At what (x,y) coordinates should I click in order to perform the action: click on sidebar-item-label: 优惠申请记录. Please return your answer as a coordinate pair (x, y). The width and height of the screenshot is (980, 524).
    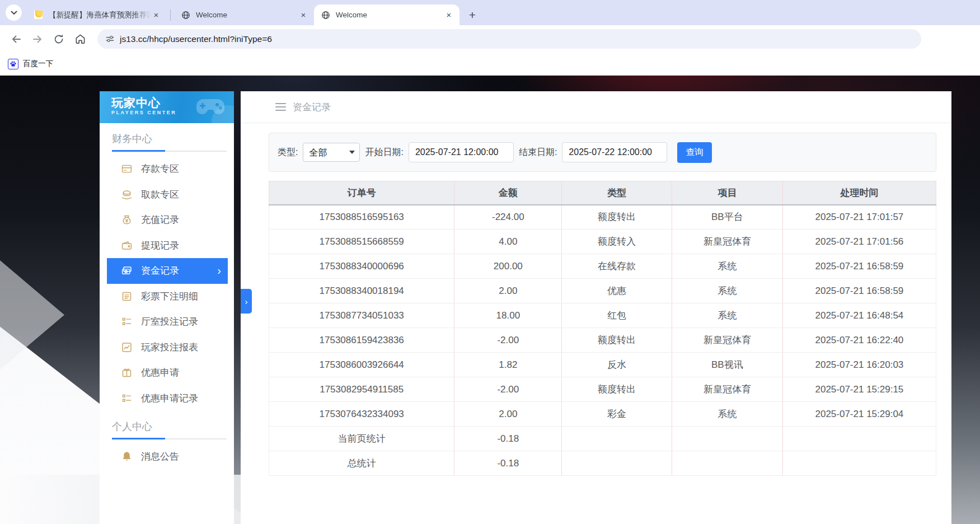
    Looking at the image, I should click on (170, 399).